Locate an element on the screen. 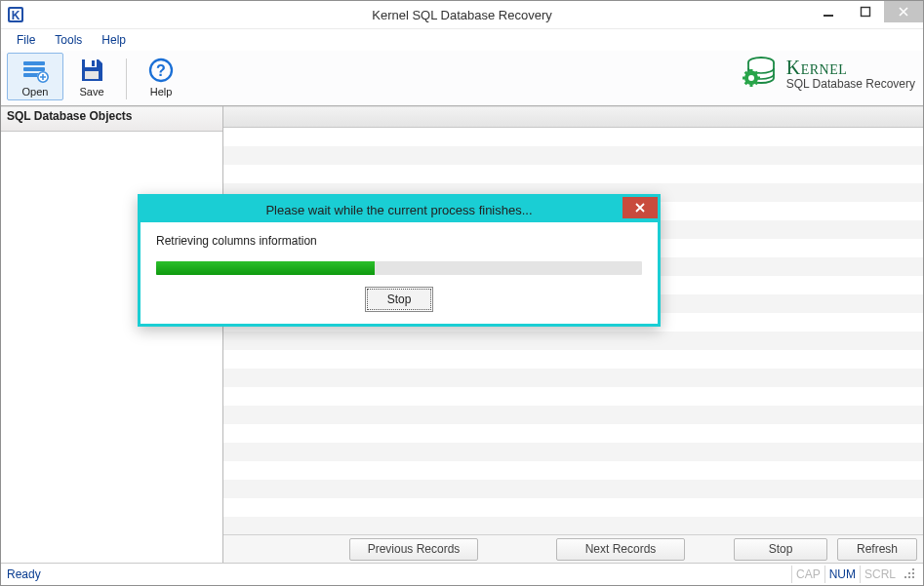 The width and height of the screenshot is (924, 586). caps-lock-indicator: CAP is located at coordinates (808, 574).